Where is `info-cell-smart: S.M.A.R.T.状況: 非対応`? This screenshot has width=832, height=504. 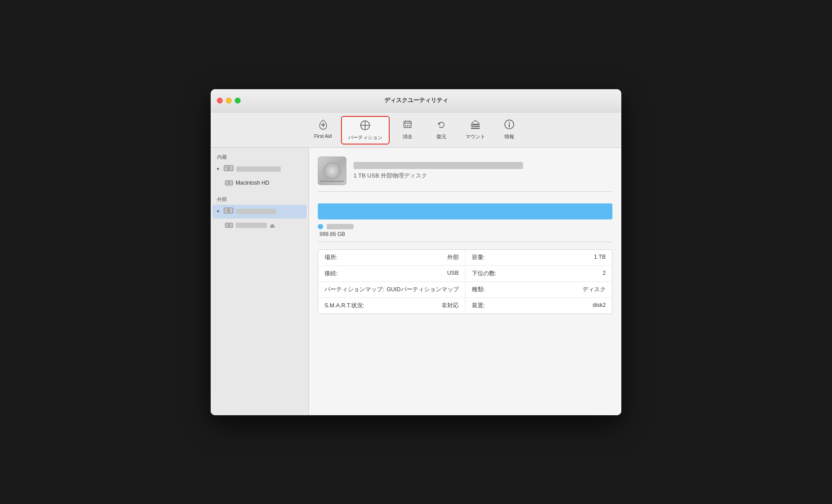 info-cell-smart: S.M.A.R.T.状況: 非対応 is located at coordinates (392, 306).